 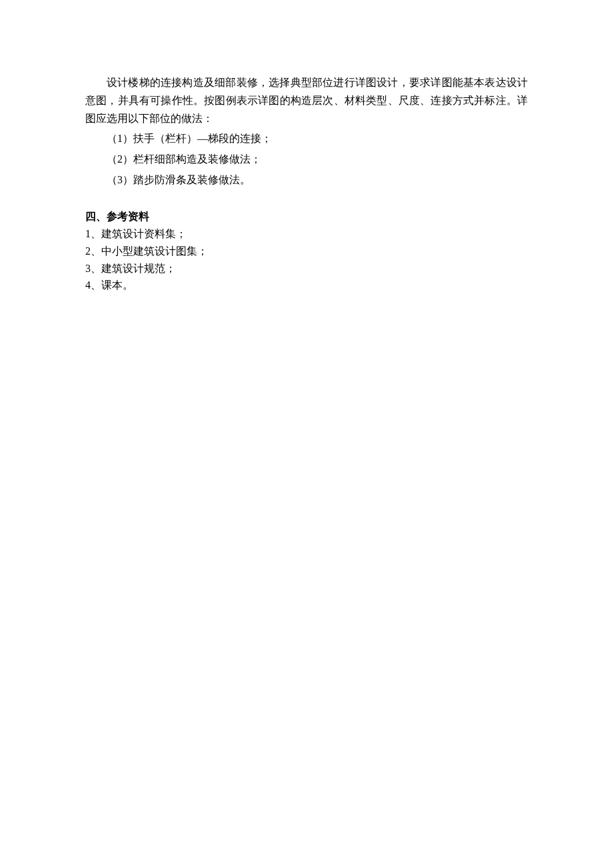 I want to click on detail-item-3: （3）踏步防滑条及装修做法。, so click(x=306, y=180).